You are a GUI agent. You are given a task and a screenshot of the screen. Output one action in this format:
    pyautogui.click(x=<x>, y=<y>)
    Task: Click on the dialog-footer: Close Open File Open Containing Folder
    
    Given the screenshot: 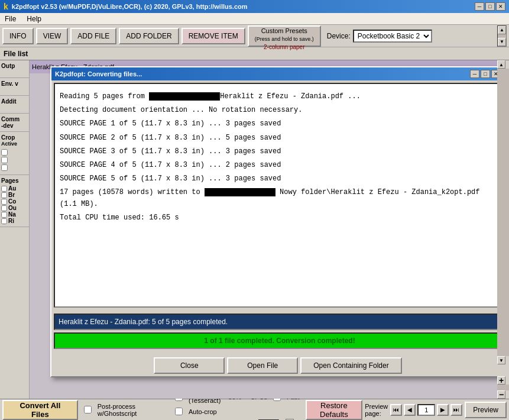 What is the action you would take?
    pyautogui.click(x=274, y=366)
    